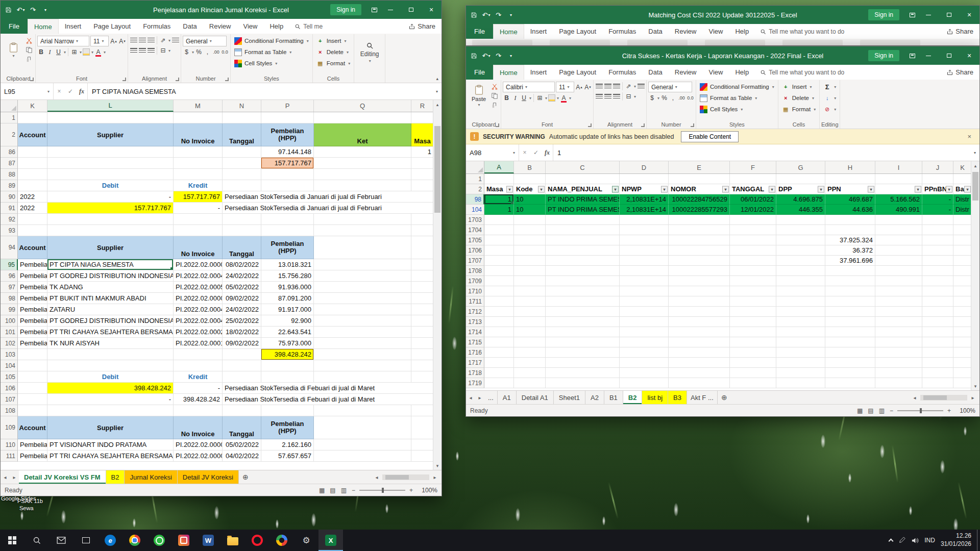  Describe the element at coordinates (920, 411) in the screenshot. I see `zoom-slider` at that location.